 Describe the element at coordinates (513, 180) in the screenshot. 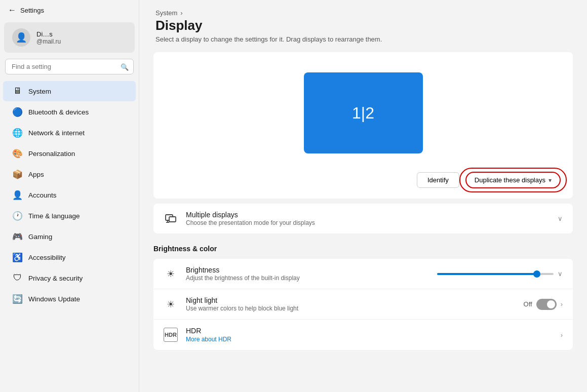

I see `duplicate-button: Duplicate these displays ▾` at that location.